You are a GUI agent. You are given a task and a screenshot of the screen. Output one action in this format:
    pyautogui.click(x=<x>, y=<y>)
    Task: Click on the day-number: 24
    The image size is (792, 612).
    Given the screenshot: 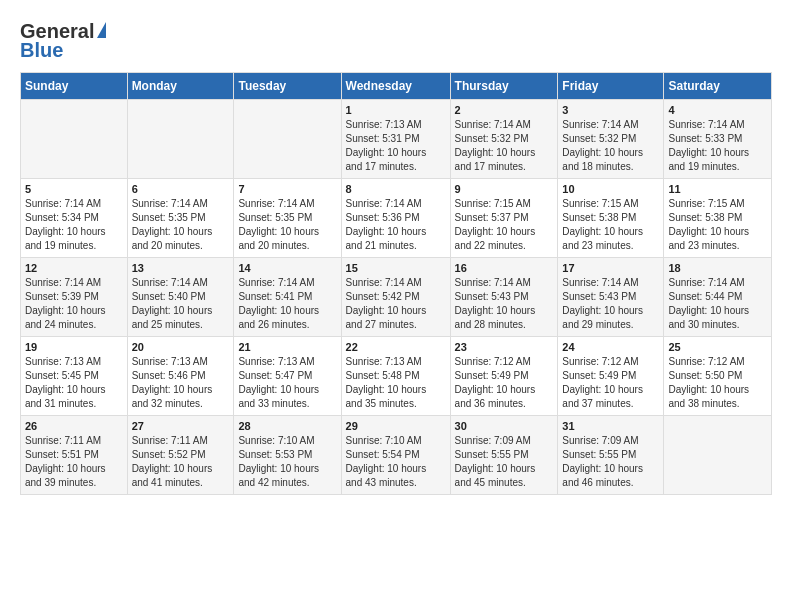 What is the action you would take?
    pyautogui.click(x=610, y=347)
    